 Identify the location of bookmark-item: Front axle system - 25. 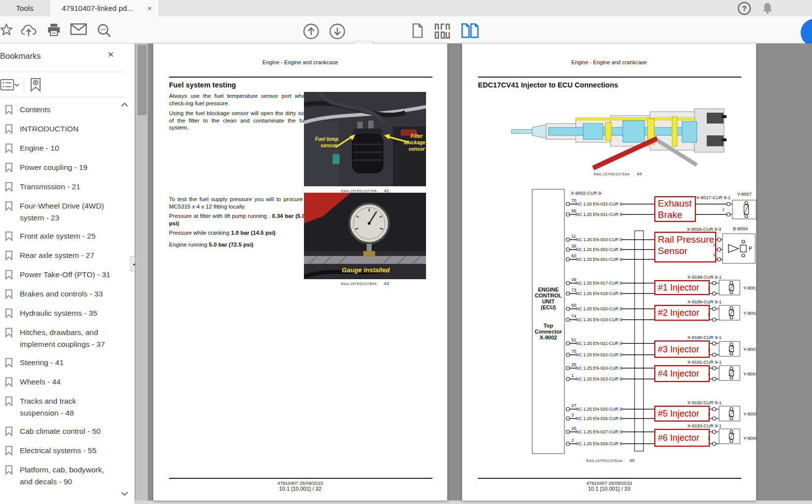
(60, 237).